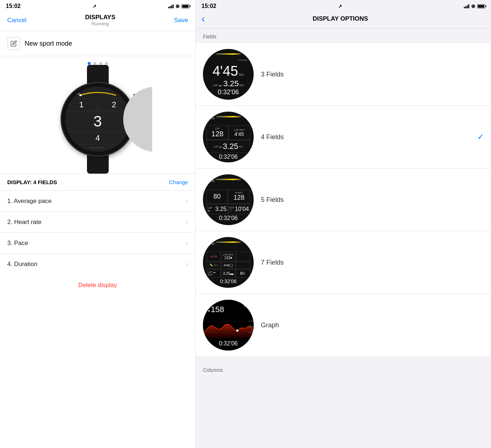 Image resolution: width=491 pixels, height=448 pixels. I want to click on columns-section: Columns, so click(344, 369).